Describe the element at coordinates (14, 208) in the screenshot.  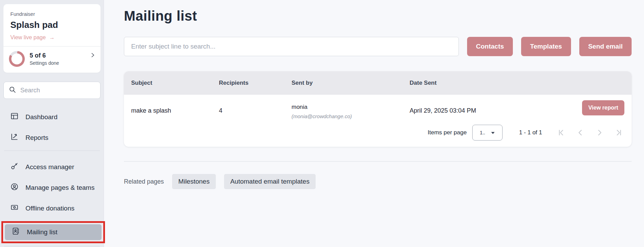
I see `banknote-icon` at that location.